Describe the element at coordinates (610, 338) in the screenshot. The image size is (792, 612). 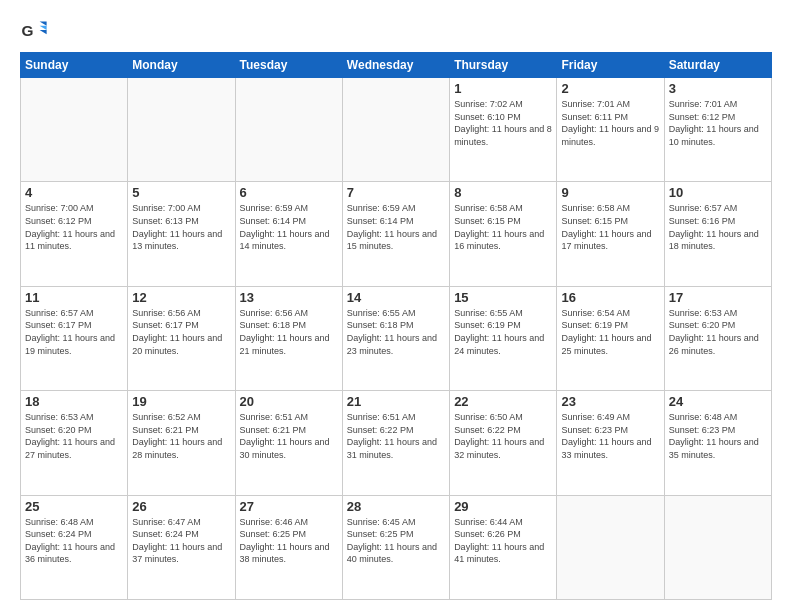
I see `calendar-cell: 16Sunrise: 6:54 AM Sunset: 6:19 PM Dayli…` at that location.